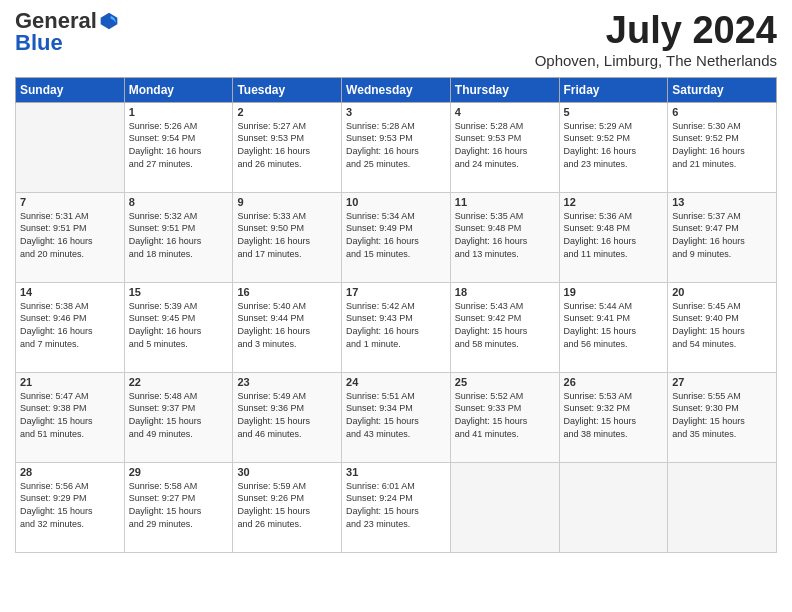 This screenshot has width=792, height=612. What do you see at coordinates (396, 202) in the screenshot?
I see `day-number: 10` at bounding box center [396, 202].